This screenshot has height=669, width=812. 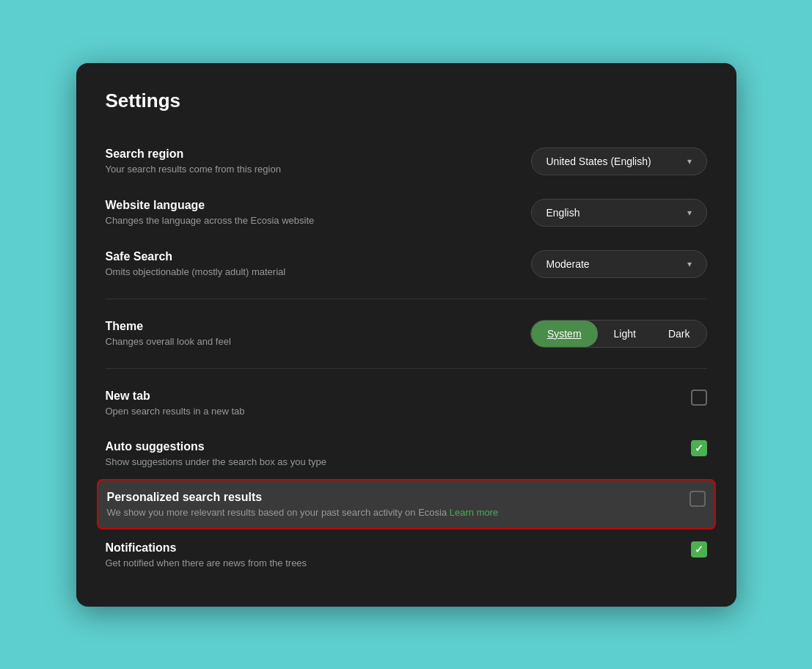 What do you see at coordinates (698, 499) in the screenshot?
I see `personalized-search-control` at bounding box center [698, 499].